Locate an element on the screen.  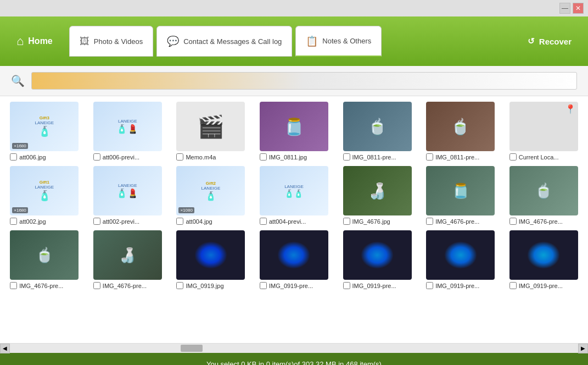
tab-contact-label: Contact & Messages & Call log is located at coordinates (233, 42).